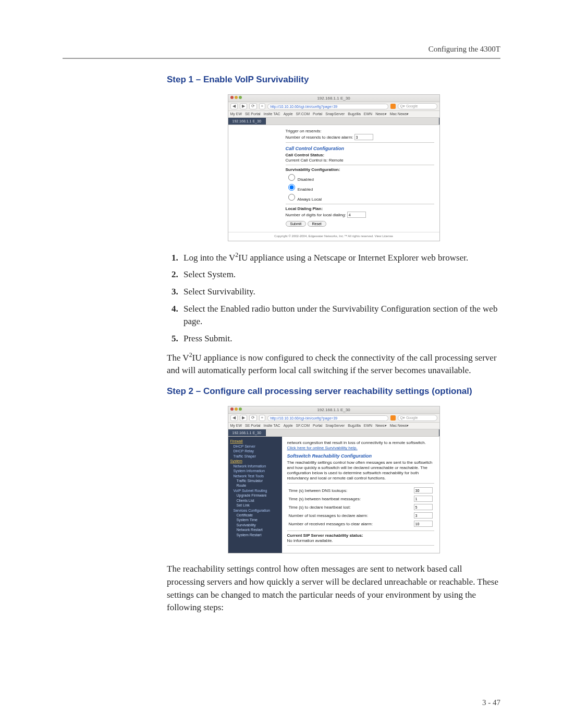  What do you see at coordinates (361, 490) in the screenshot?
I see `table-row: Time (s) between DNS lookups:` at bounding box center [361, 490].